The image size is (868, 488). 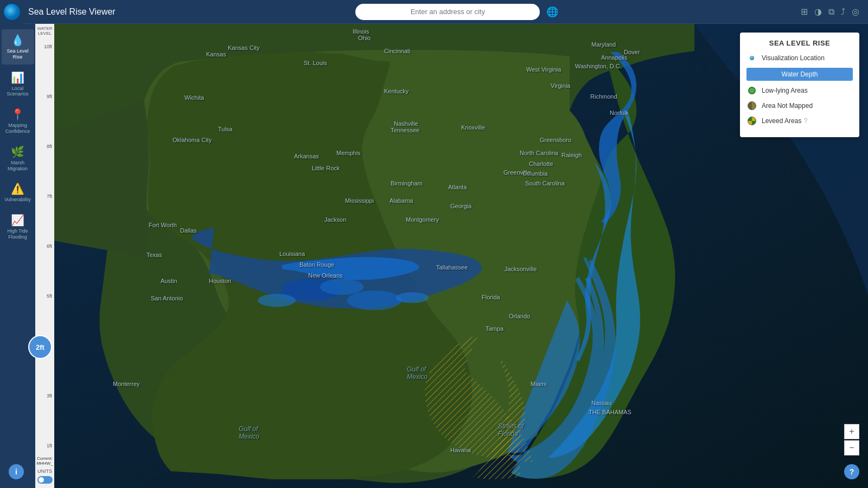 What do you see at coordinates (17, 114) in the screenshot?
I see `mapping-confidence-icon: 📍` at bounding box center [17, 114].